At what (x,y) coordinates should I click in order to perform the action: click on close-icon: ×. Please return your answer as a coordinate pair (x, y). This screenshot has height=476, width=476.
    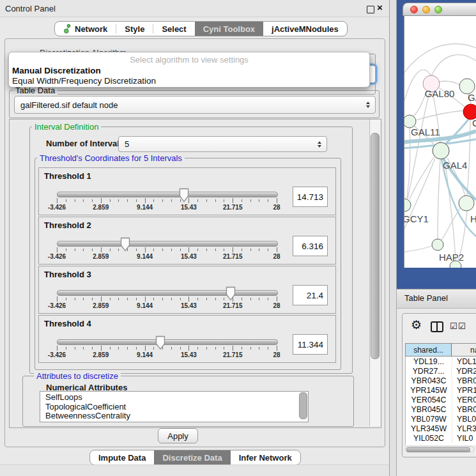
    Looking at the image, I should click on (380, 8).